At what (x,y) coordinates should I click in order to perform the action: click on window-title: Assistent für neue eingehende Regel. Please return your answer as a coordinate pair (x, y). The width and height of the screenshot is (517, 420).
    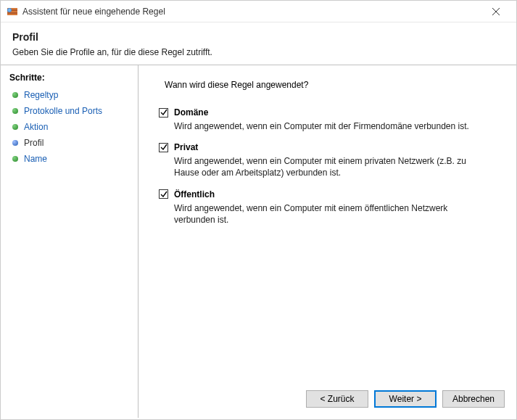
    Looking at the image, I should click on (252, 12).